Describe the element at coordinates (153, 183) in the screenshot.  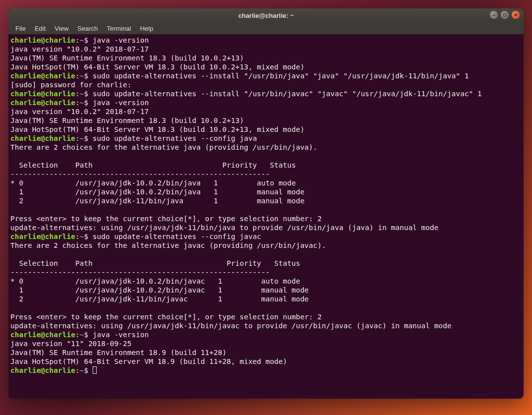
I see `table-row: * 0 /usr/java/jdk-10.0.2/bin/java 1 auto…` at that location.